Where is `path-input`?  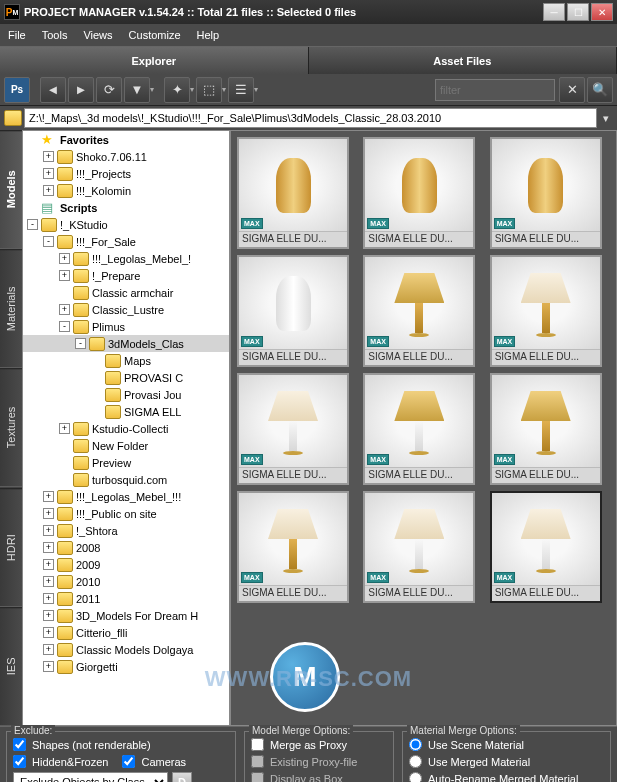
path-input is located at coordinates (310, 118).